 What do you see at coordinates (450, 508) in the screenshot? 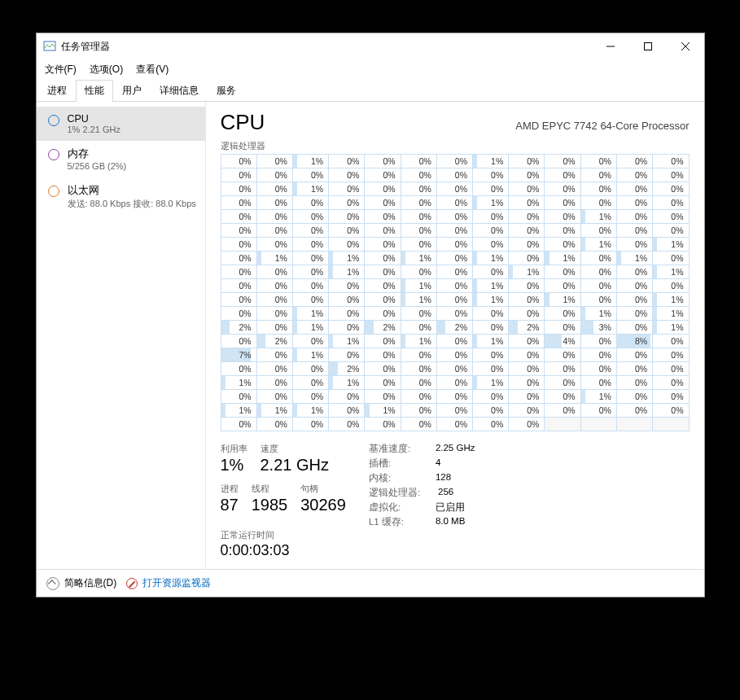
I see `spec-value: 已启用` at bounding box center [450, 508].